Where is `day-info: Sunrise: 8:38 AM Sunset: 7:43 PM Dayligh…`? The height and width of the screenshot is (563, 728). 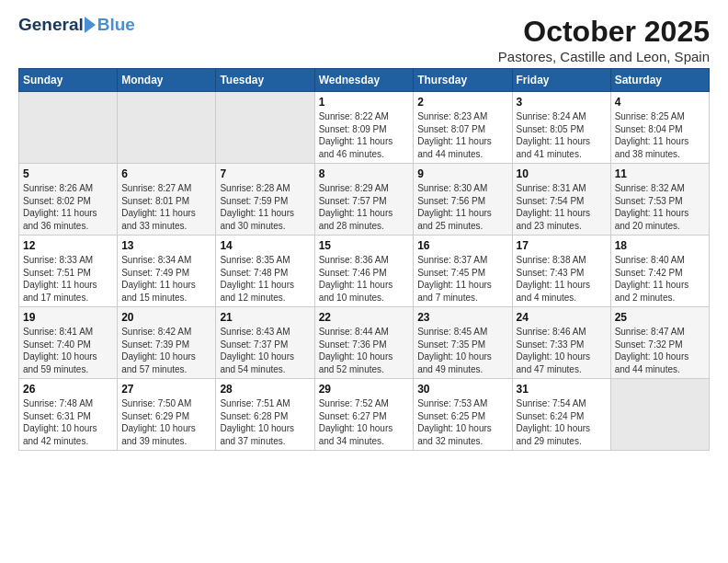
day-info: Sunrise: 8:38 AM Sunset: 7:43 PM Dayligh… is located at coordinates (562, 279).